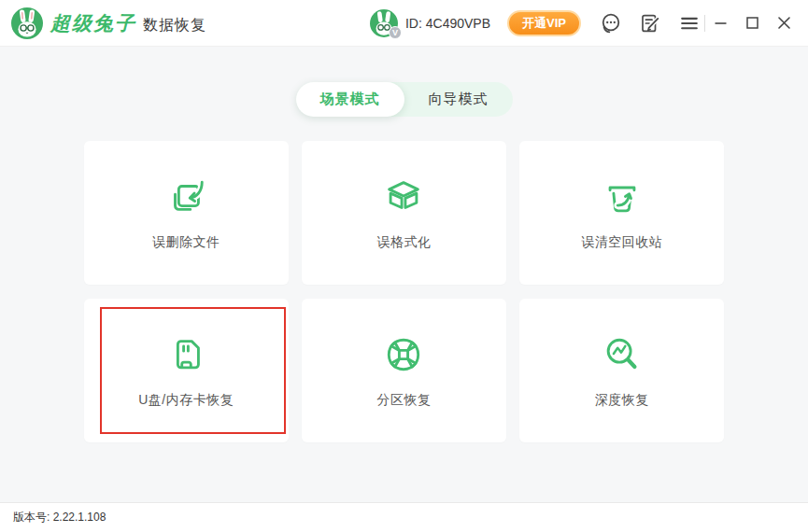 This screenshot has width=808, height=532. What do you see at coordinates (704, 23) in the screenshot?
I see `titlebar-divider` at bounding box center [704, 23].